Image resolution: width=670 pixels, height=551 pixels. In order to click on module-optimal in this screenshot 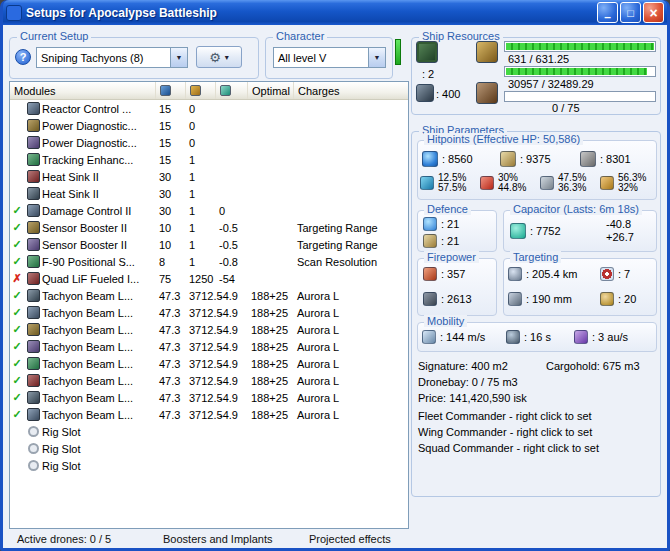, I will do `click(271, 194)`.